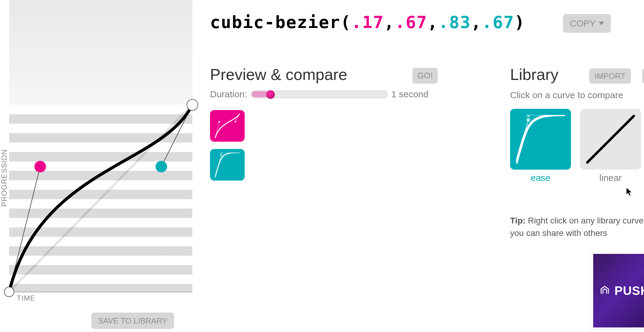 This screenshot has width=644, height=332. I want to click on p2y-value: .67, so click(498, 22).